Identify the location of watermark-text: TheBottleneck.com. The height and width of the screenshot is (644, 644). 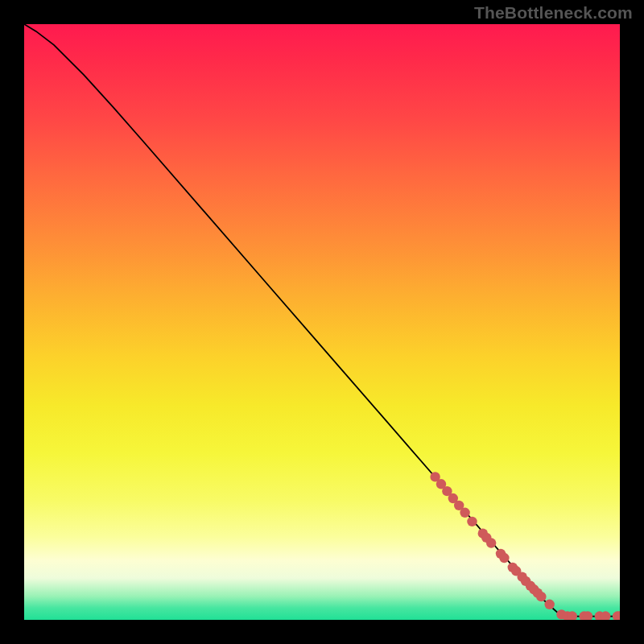
(554, 13).